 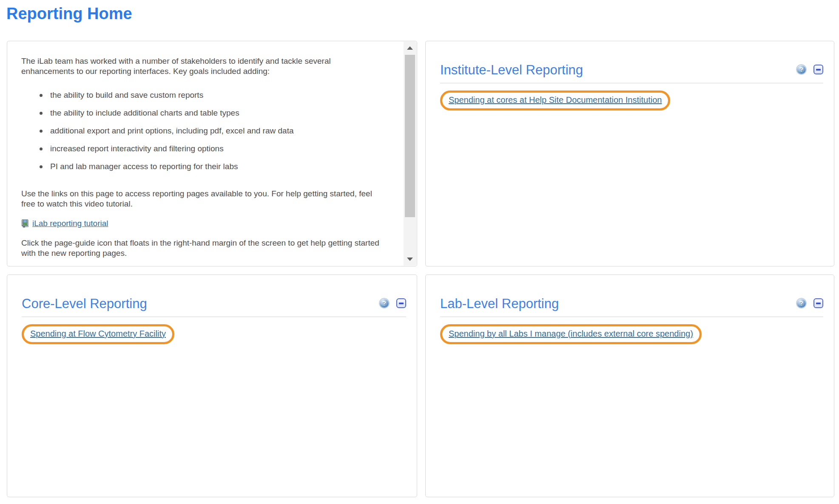 What do you see at coordinates (214, 334) in the screenshot?
I see `link-row: Spending at Flow Cytometry Facility` at bounding box center [214, 334].